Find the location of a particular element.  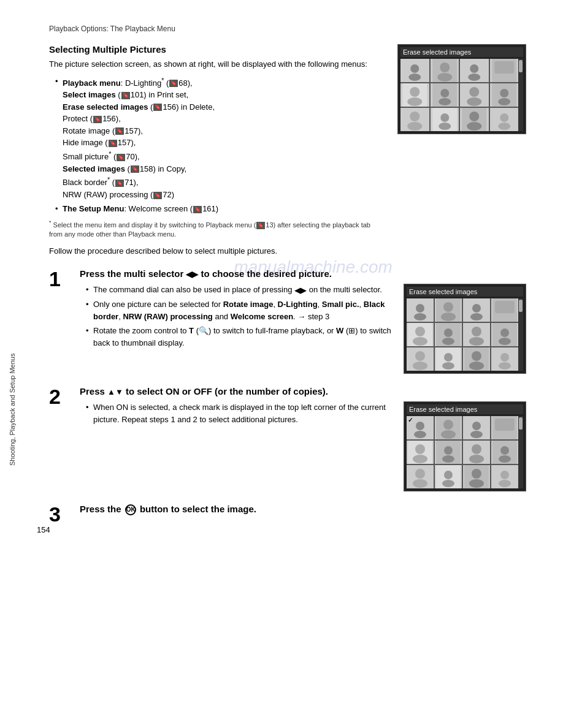

step1-bullet-3: Rotate the zoom control to T (🔍) to swit… is located at coordinates (240, 337).